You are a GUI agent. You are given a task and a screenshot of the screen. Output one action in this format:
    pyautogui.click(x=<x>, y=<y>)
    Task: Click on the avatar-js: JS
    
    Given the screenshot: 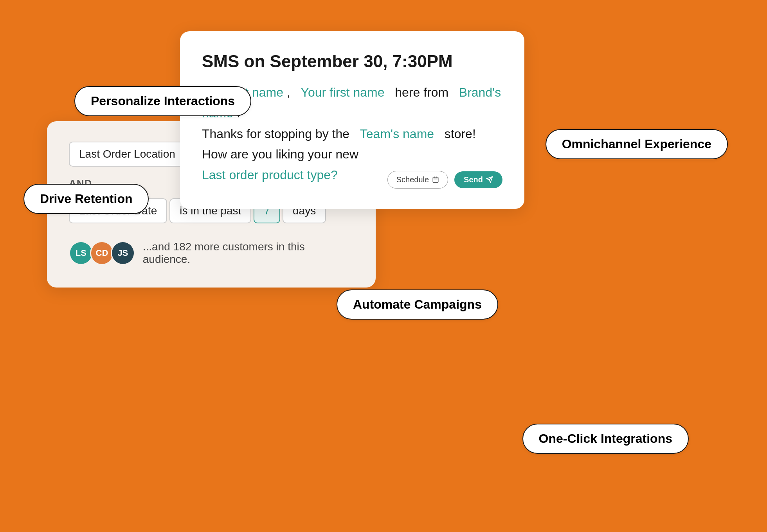 What is the action you would take?
    pyautogui.click(x=123, y=253)
    